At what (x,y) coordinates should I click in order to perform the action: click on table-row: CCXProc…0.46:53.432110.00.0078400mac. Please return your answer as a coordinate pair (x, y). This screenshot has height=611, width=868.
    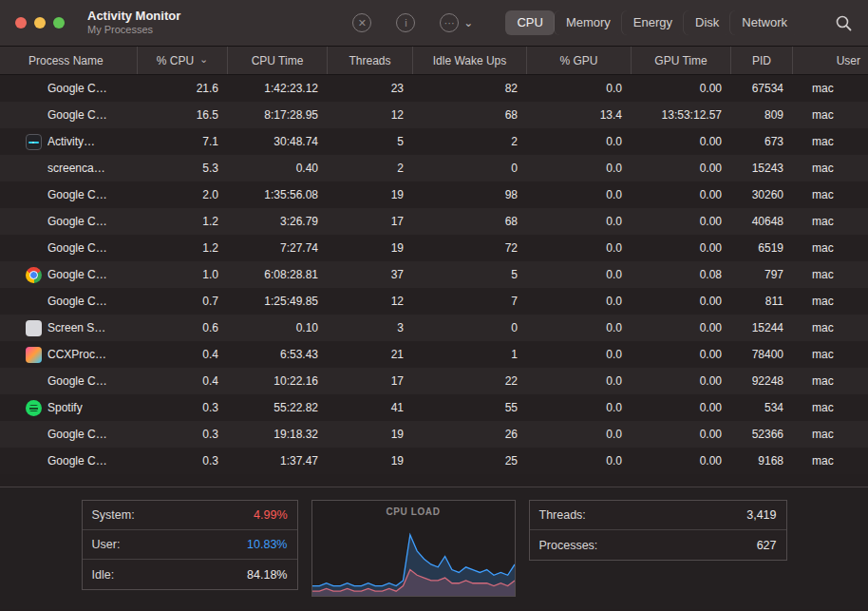
    Looking at the image, I should click on (434, 354).